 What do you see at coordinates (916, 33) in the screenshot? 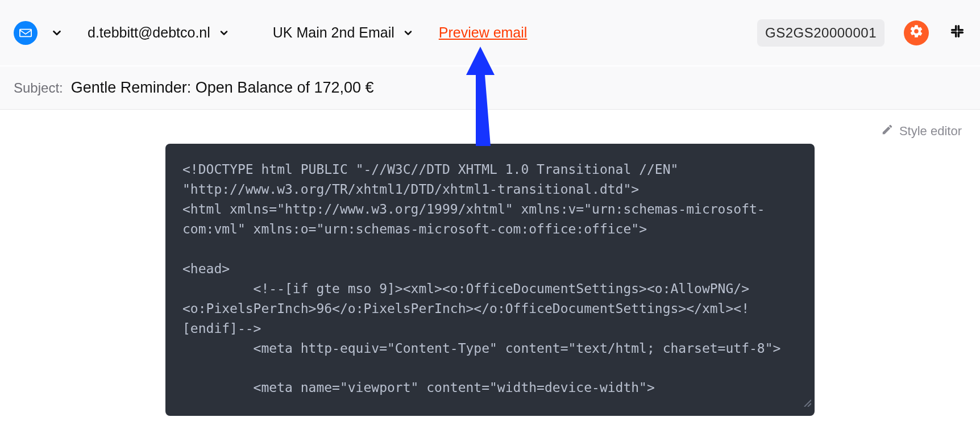
I see `settings-button` at bounding box center [916, 33].